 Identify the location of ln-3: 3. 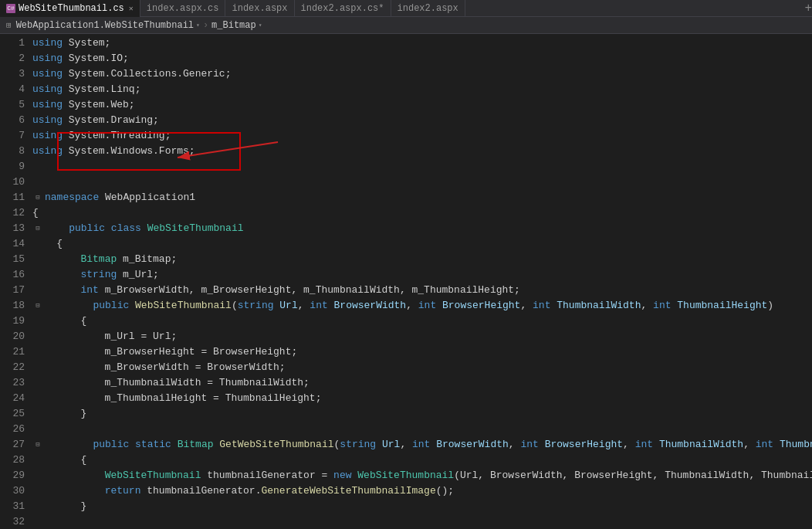
(15, 74).